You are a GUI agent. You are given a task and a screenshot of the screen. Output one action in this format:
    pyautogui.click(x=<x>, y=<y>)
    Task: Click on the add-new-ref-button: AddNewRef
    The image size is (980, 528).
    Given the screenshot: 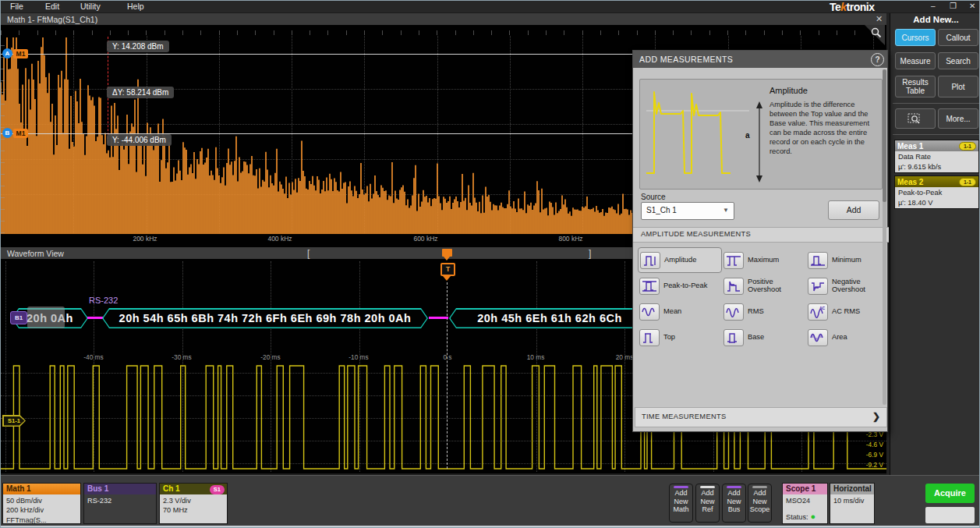 What is the action you would take?
    pyautogui.click(x=708, y=503)
    